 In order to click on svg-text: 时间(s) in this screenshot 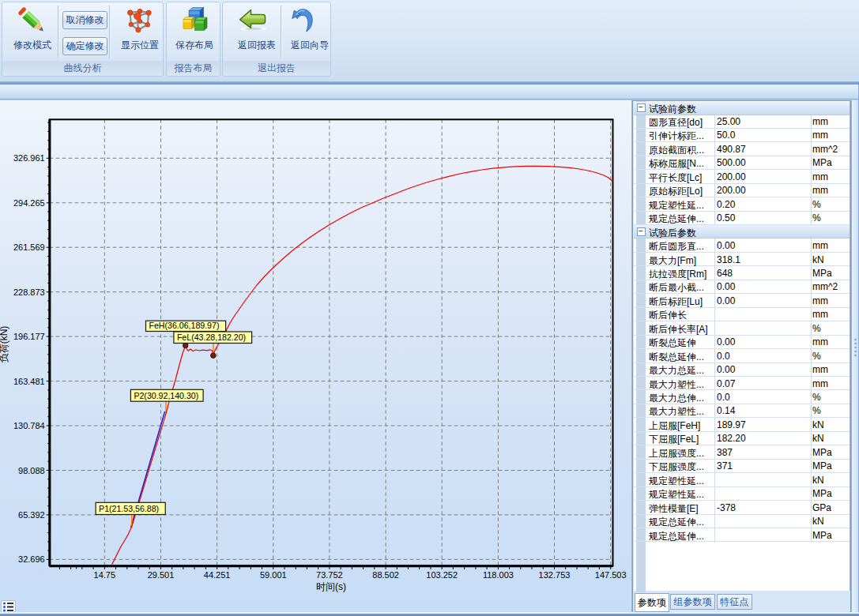, I will do `click(331, 587)`.